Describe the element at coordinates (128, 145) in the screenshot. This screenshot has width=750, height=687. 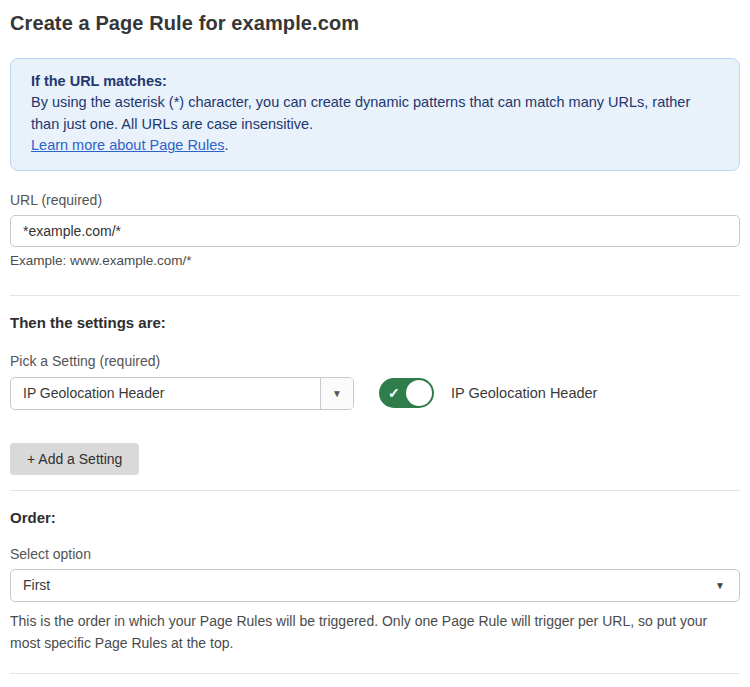
I see `learn-more-link: Learn more about Page Rules` at that location.